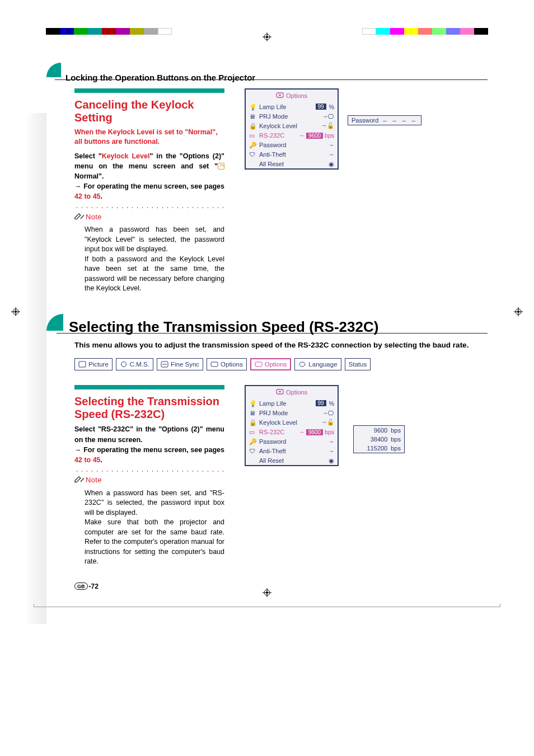  I want to click on osd-options-panel-1: Options 💡Lamp Life99% 🖥PRJ Mode→🖵 🔒Keylo…, so click(292, 129).